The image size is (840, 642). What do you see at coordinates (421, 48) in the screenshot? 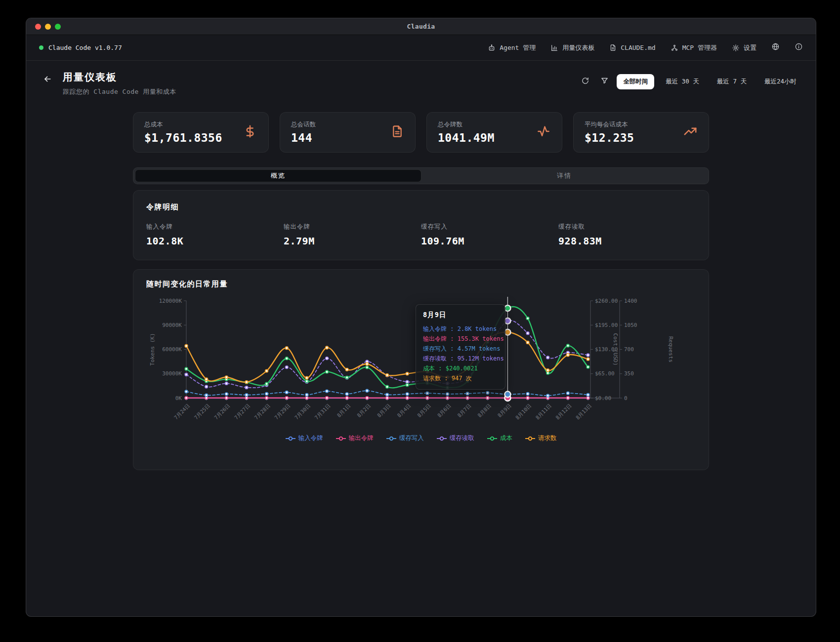
I see `top-nav: Claude Code v1.0.77 Agent 管理 用量仪表板 CLAUD…` at bounding box center [421, 48].